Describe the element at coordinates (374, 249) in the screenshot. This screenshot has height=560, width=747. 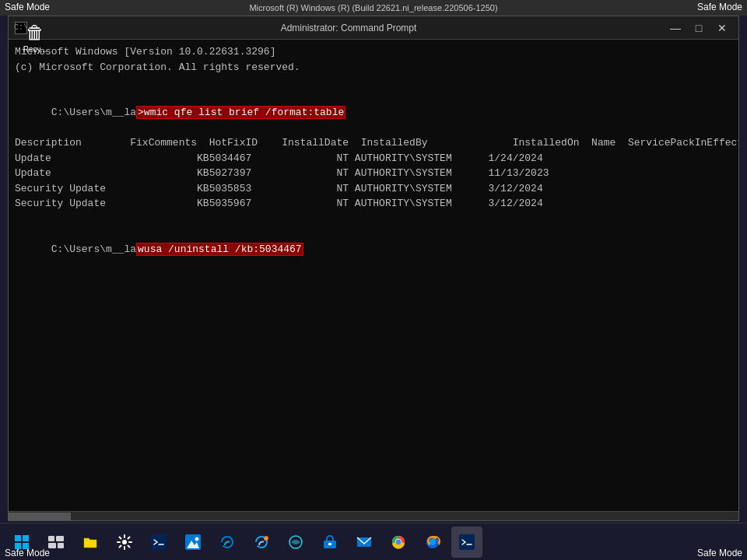
I see `cmd-command2-line: C:\Users\m__lawusa /uninstall /kb:503446…` at that location.